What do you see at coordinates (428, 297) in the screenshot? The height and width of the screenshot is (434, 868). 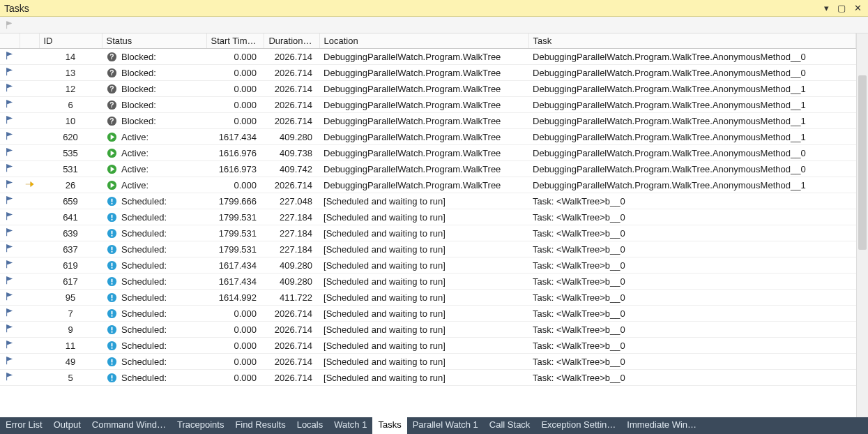 I see `table-row: 95Scheduled:1614.992411.722[Scheduled an…` at bounding box center [428, 297].